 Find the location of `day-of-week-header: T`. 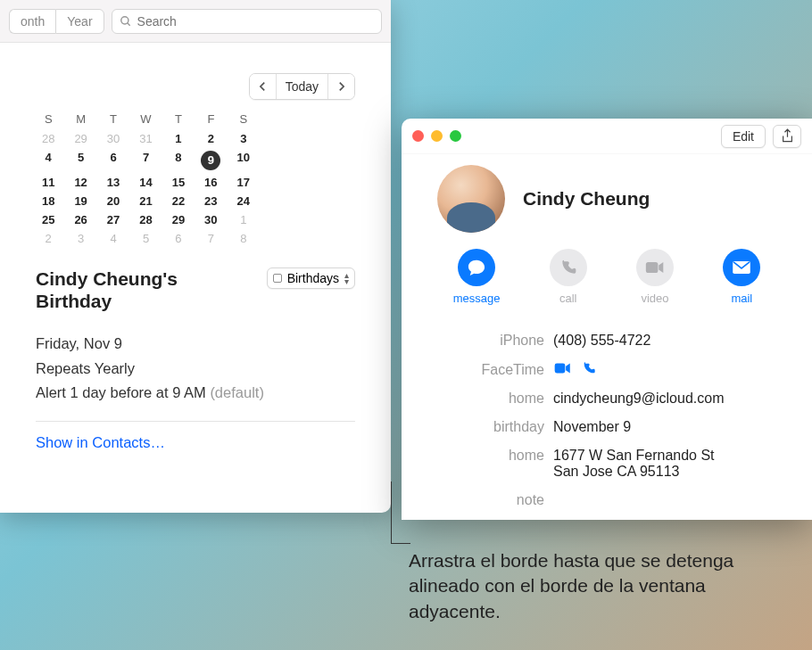

day-of-week-header: T is located at coordinates (178, 119).